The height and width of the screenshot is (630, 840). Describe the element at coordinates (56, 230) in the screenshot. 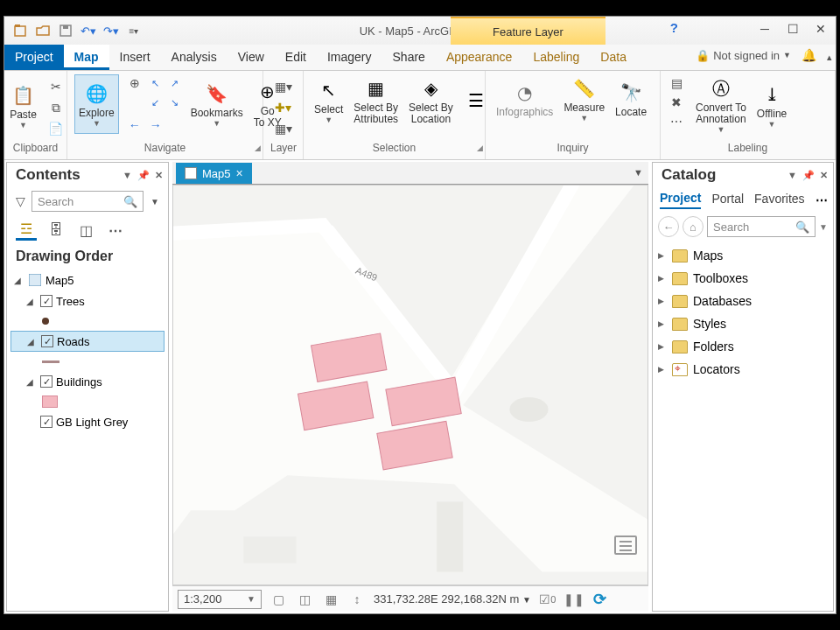

I see `data-source-icon: 🗄` at that location.